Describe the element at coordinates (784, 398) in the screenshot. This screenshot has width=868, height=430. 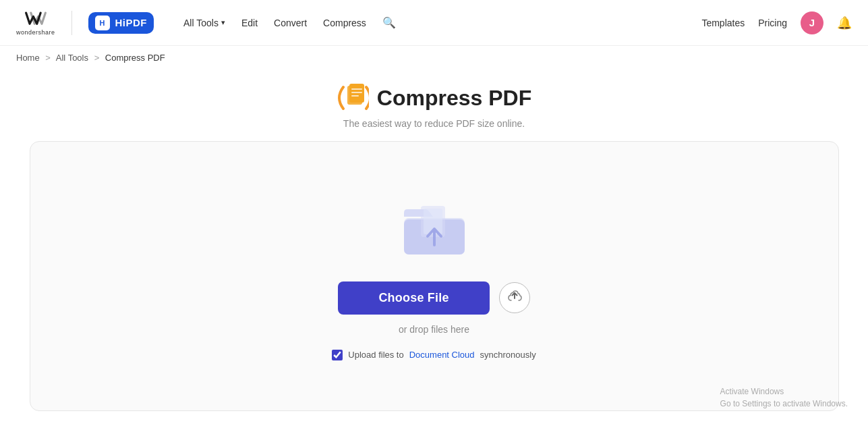
I see `activate-watermark: Activate Windows Go to Settings to activ…` at that location.